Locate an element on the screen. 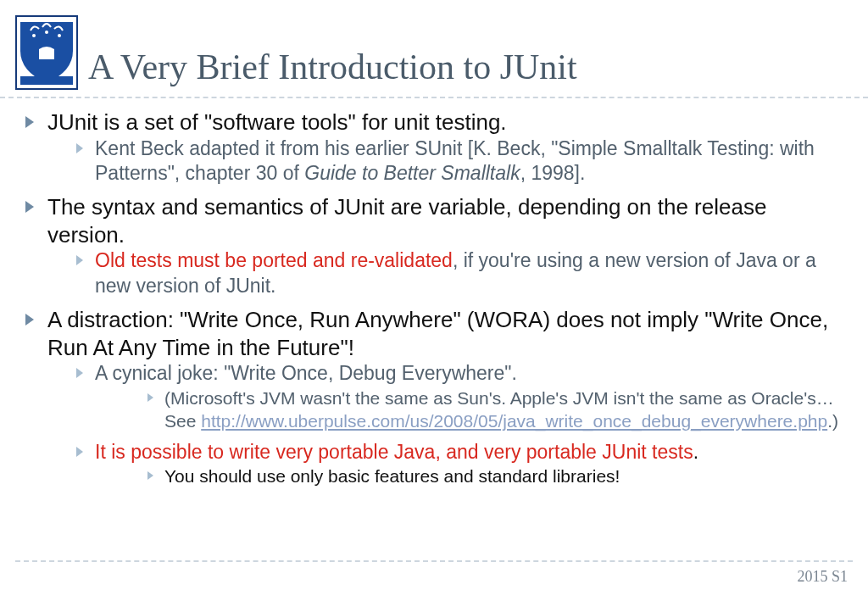 This screenshot has width=868, height=601. footer-label: 2015 S1 is located at coordinates (822, 576).